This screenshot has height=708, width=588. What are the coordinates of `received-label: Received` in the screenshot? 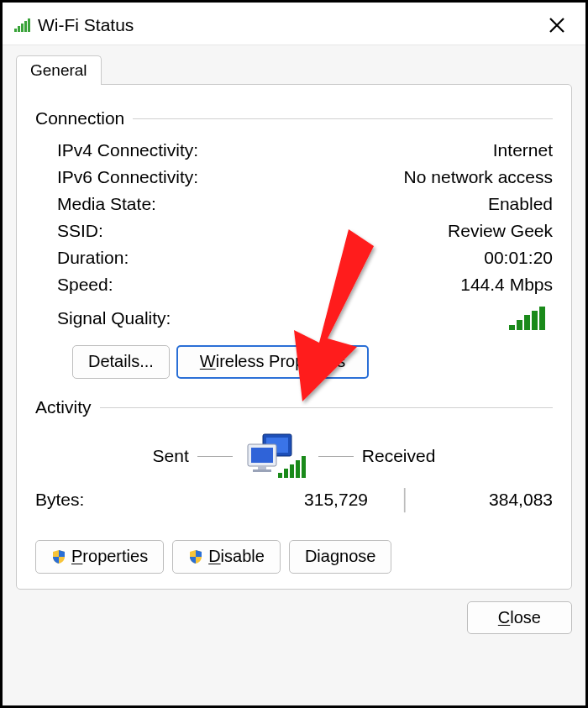 It's located at (399, 456).